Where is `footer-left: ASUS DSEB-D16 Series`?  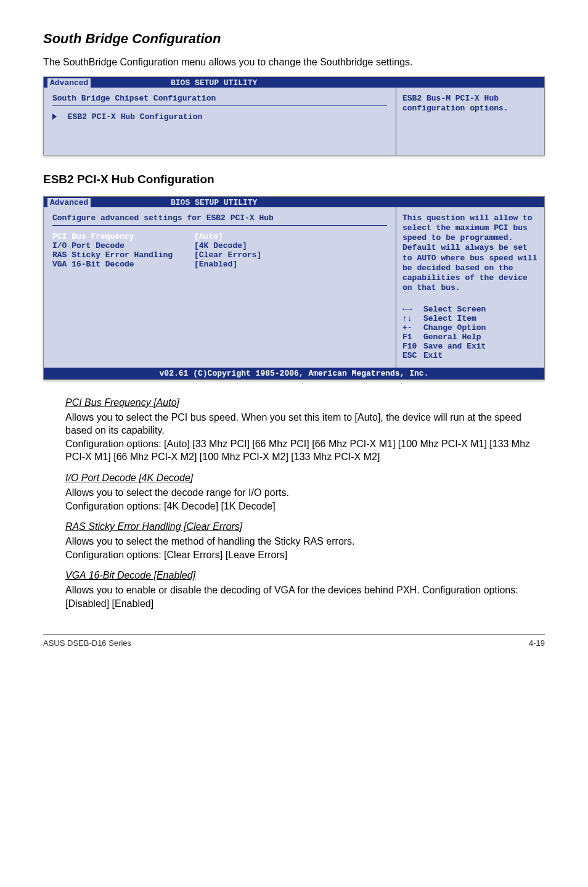
footer-left: ASUS DSEB-D16 Series is located at coordinates (88, 643).